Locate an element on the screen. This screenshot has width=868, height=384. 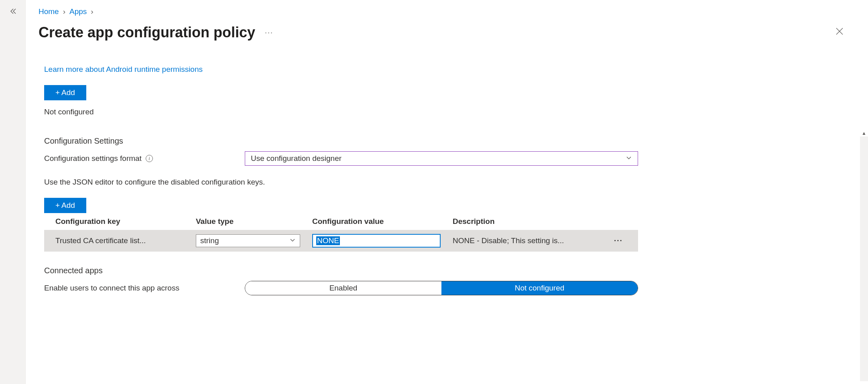
breadcrumb-apps: Apps is located at coordinates (78, 12).